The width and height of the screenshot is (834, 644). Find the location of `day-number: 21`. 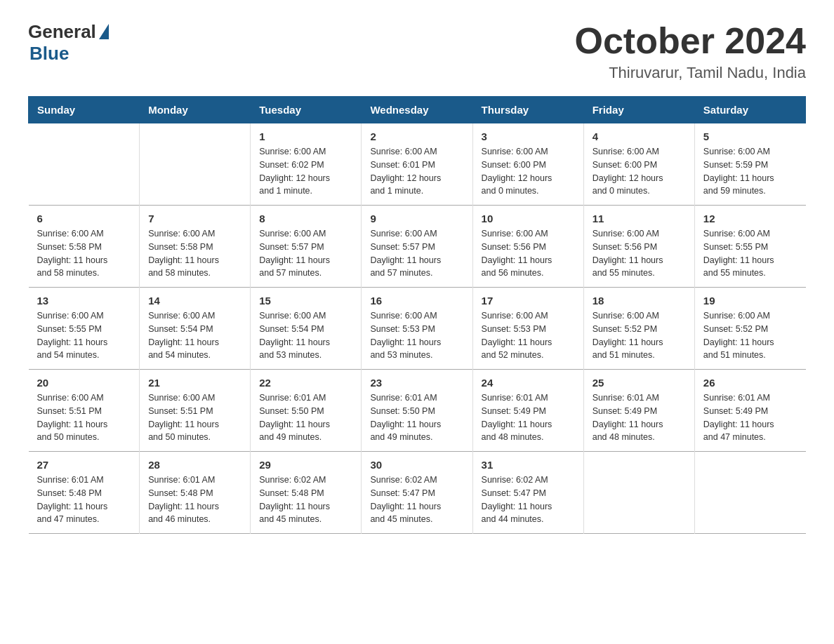

day-number: 21 is located at coordinates (195, 383).